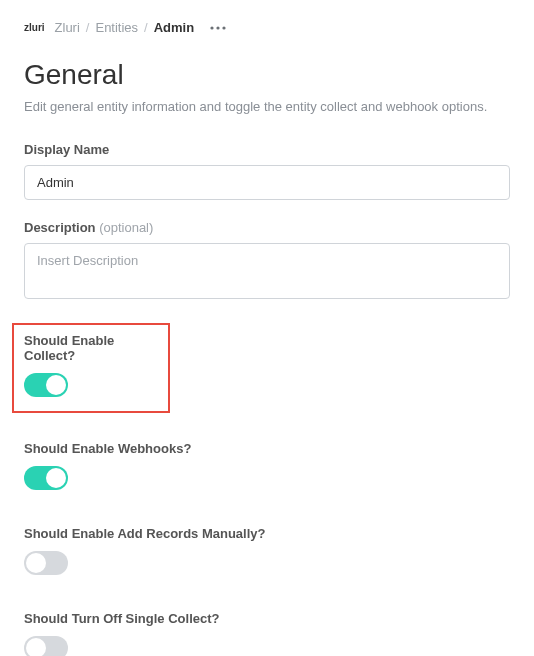 The height and width of the screenshot is (656, 534). I want to click on add-records-label: Should Enable Add Records Manually?, so click(267, 534).